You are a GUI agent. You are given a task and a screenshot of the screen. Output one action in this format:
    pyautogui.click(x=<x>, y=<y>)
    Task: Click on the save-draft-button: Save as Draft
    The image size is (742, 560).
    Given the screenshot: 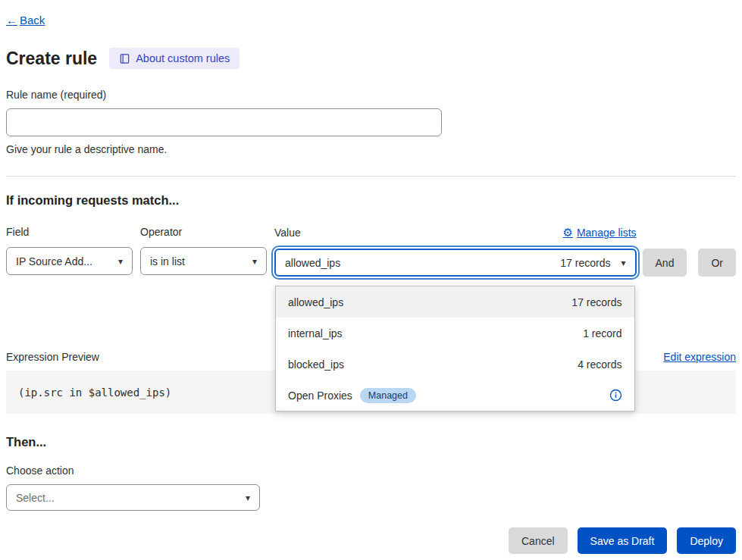 What is the action you would take?
    pyautogui.click(x=623, y=541)
    